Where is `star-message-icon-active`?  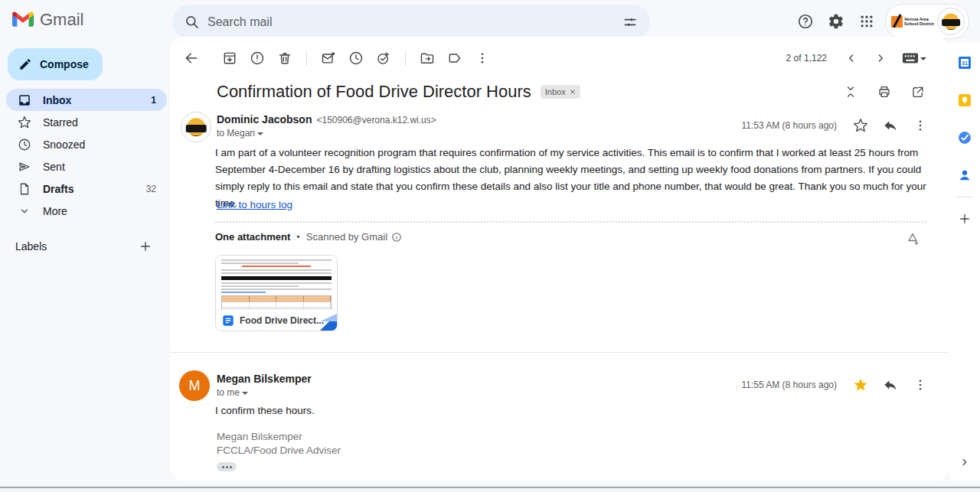
star-message-icon-active is located at coordinates (861, 385).